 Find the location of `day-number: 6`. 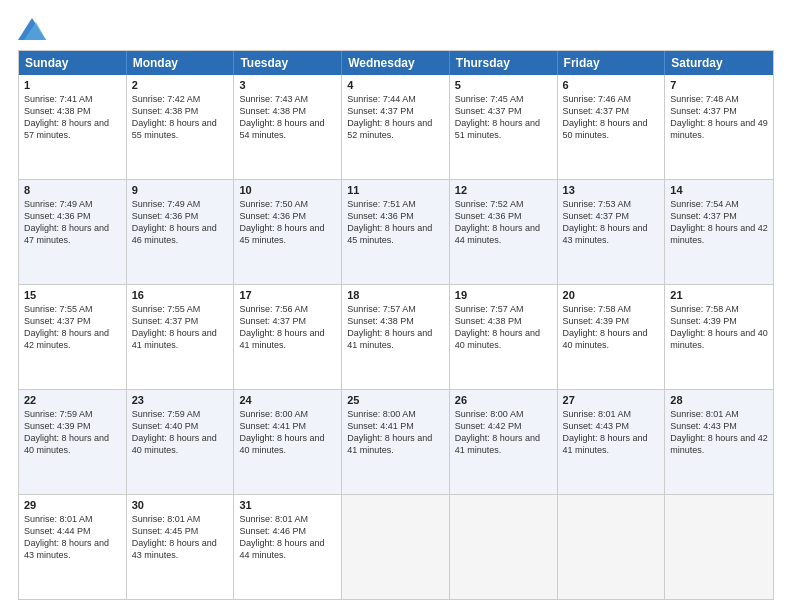

day-number: 6 is located at coordinates (612, 85).